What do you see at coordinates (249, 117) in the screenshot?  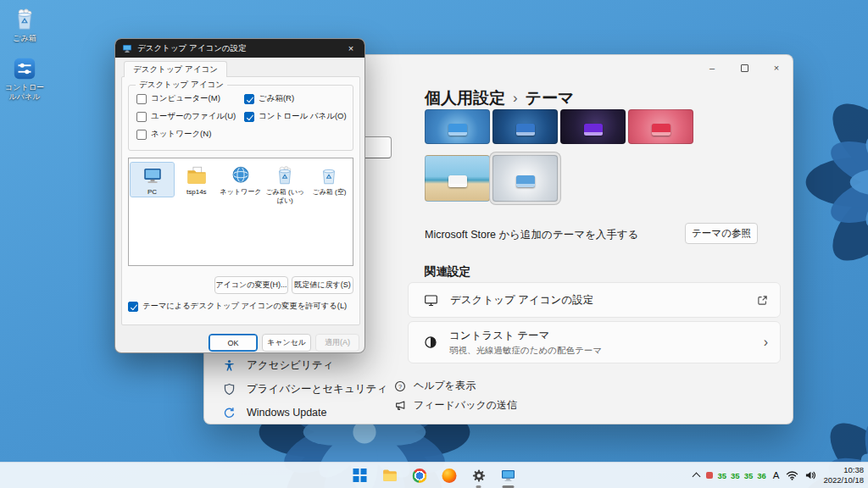 I see `checkbox-control-panel-box` at bounding box center [249, 117].